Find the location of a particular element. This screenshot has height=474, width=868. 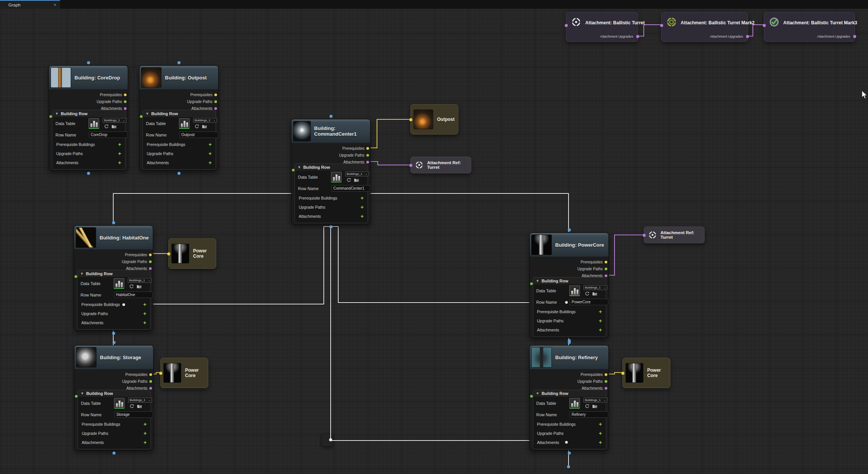

node-attachment-ballistic-turret: Attachment: Ballistic TurretAttachment U… is located at coordinates (602, 27).